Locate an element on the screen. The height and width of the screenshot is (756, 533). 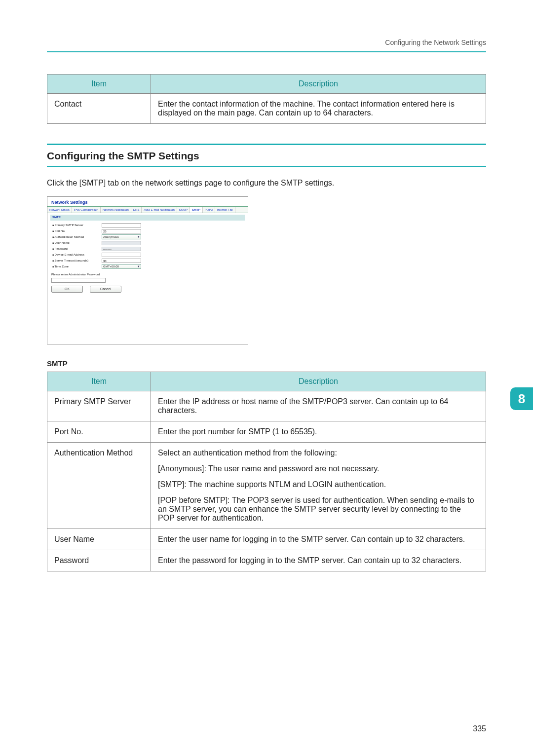
cell-item: Contact is located at coordinates (99, 109).